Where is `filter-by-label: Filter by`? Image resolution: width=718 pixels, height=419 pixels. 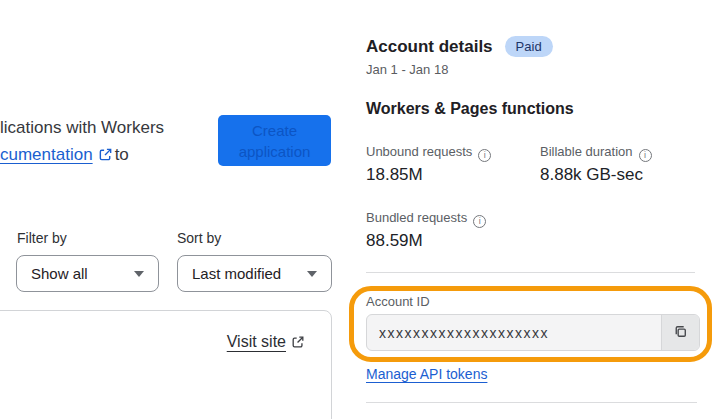
filter-by-label: Filter by is located at coordinates (42, 238).